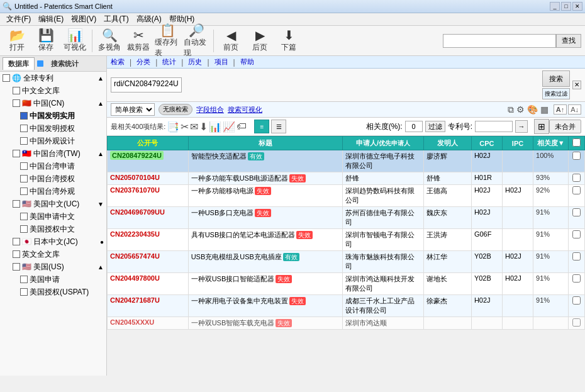 The height and width of the screenshot is (392, 585). What do you see at coordinates (185, 127) in the screenshot?
I see `results-icon2: ✂` at bounding box center [185, 127].